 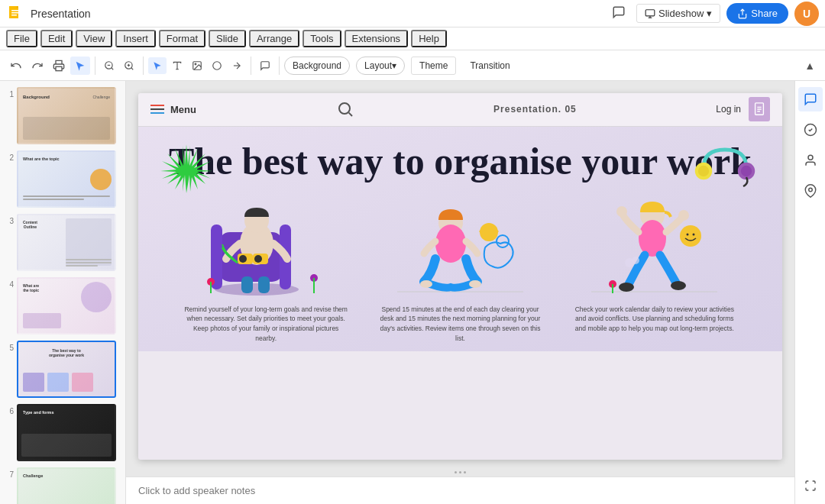 What do you see at coordinates (681, 14) in the screenshot?
I see `slideshow-label: Slideshow` at bounding box center [681, 14].